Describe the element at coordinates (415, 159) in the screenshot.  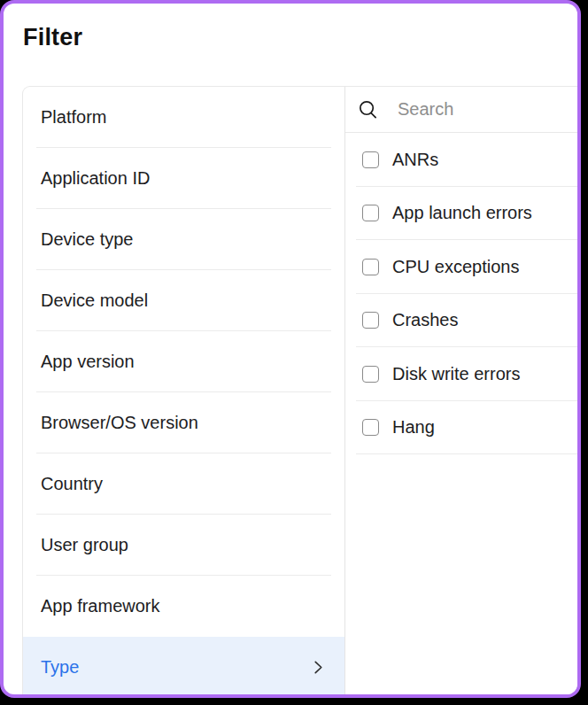
I see `option-label: ANRs` at that location.